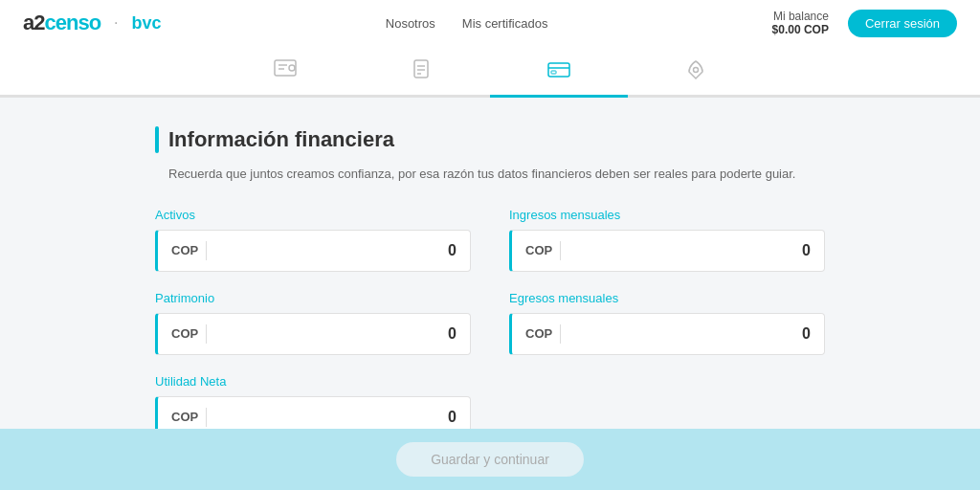 The image size is (980, 490). Describe the element at coordinates (691, 251) in the screenshot. I see `ingresos-value: 0` at that location.